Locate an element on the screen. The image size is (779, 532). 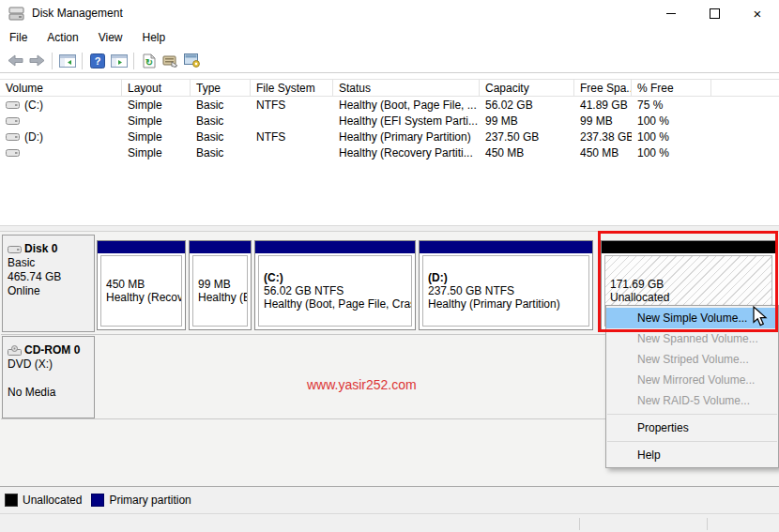
menu-file: File is located at coordinates (22, 38).